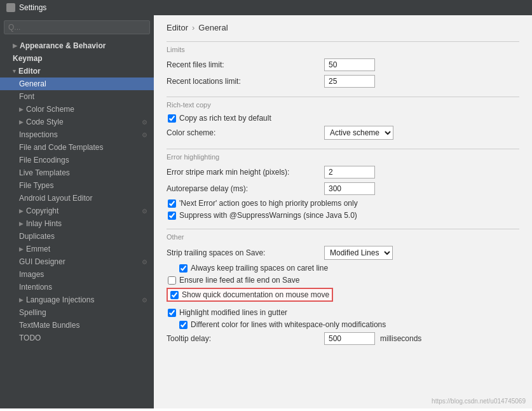  What do you see at coordinates (44, 224) in the screenshot?
I see `sidebar-item-label: Inlay Hints` at bounding box center [44, 224].